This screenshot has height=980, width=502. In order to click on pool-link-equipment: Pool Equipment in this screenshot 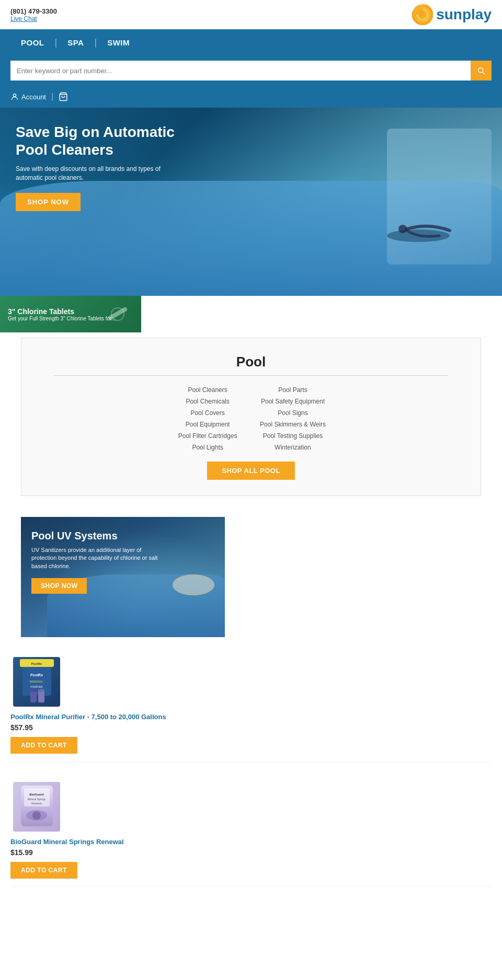, I will do `click(208, 424)`.